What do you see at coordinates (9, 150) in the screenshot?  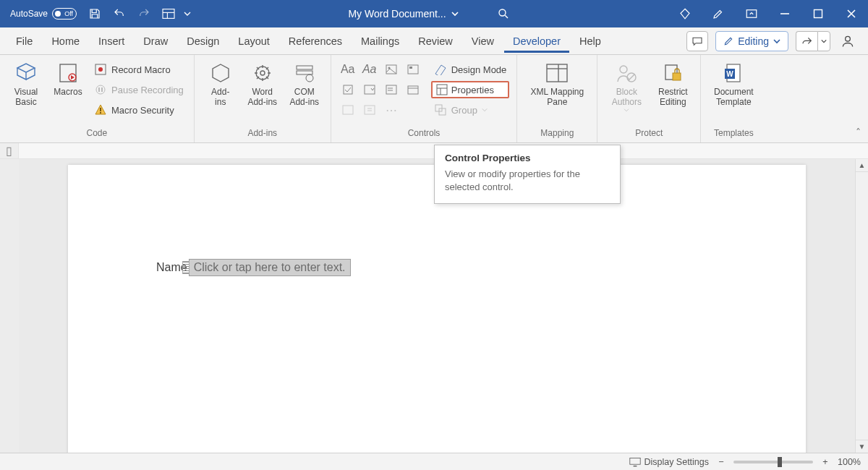 I see `ruler-corner-icon: ▯` at bounding box center [9, 150].